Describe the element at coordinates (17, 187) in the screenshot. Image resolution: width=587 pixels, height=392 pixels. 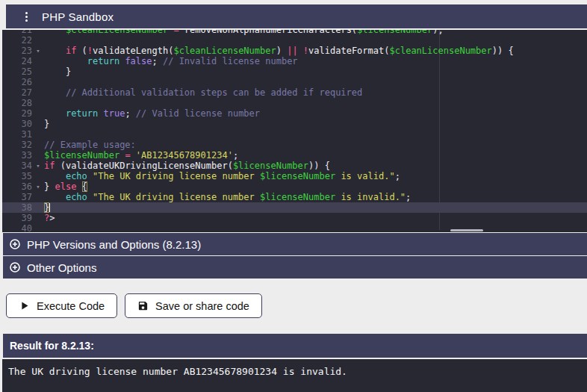
I see `line-number: 36` at that location.